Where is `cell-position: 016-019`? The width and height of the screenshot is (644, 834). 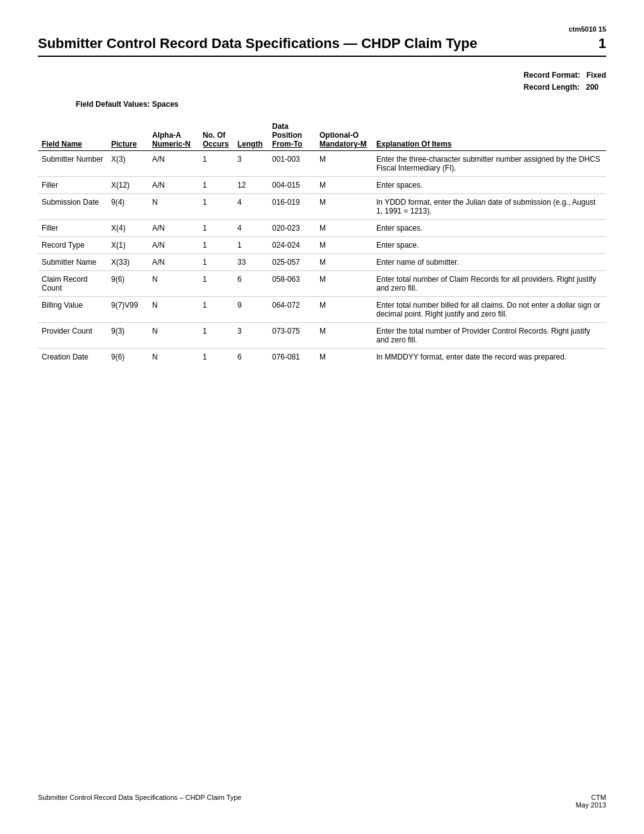
cell-position: 016-019 is located at coordinates (292, 207).